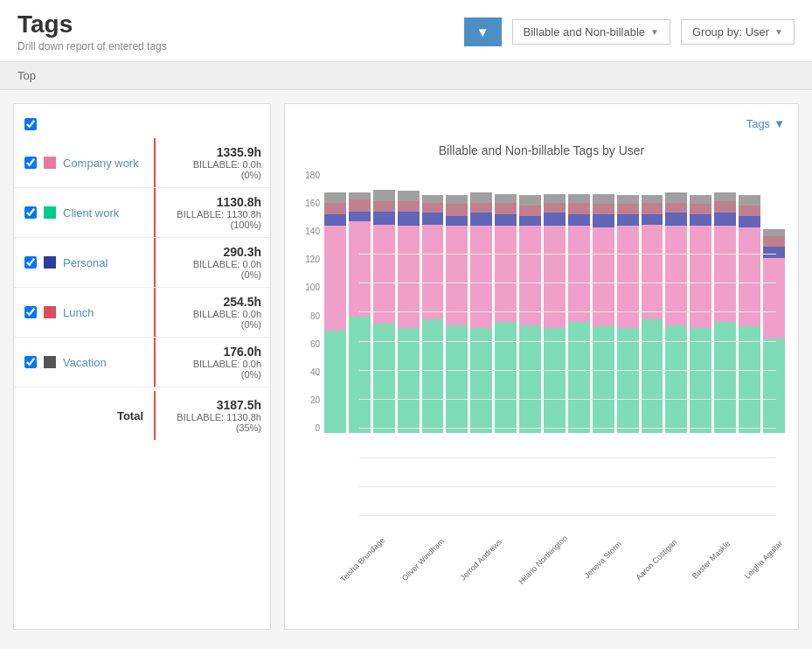 This screenshot has width=812, height=649. Describe the element at coordinates (309, 345) in the screenshot. I see `y-axis-label: 60` at that location.